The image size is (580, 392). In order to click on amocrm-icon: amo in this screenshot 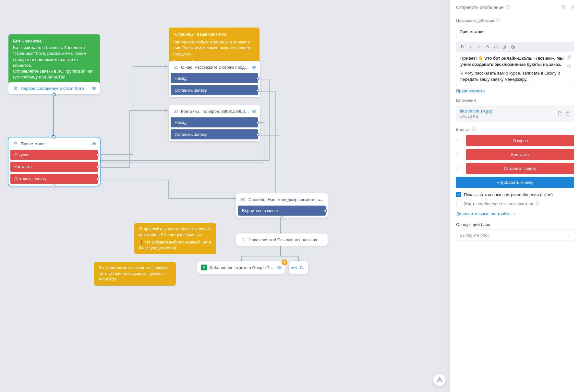, I will do `click(294, 267)`.